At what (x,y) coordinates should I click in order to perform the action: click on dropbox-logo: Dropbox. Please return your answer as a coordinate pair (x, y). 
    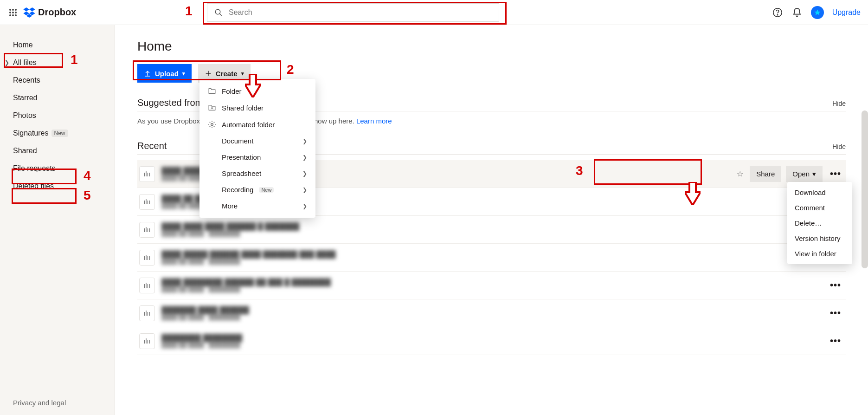
    Looking at the image, I should click on (50, 12).